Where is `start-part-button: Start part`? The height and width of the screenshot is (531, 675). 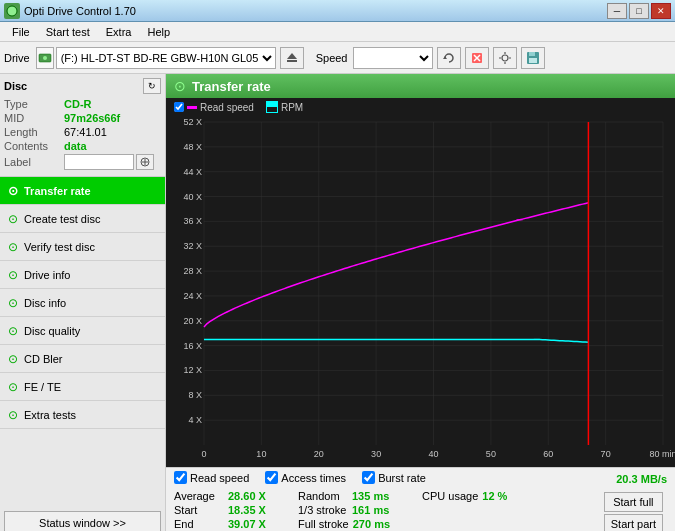
start-part-button: Start part is located at coordinates (634, 522).